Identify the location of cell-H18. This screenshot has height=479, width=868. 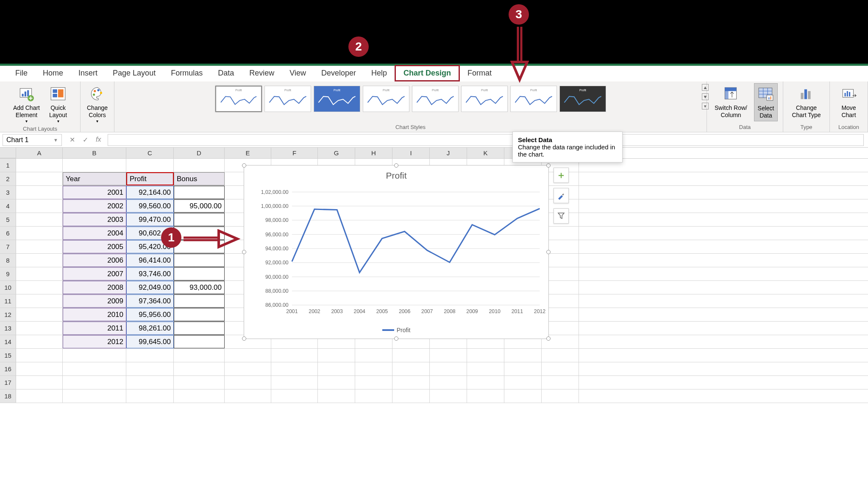
(374, 396).